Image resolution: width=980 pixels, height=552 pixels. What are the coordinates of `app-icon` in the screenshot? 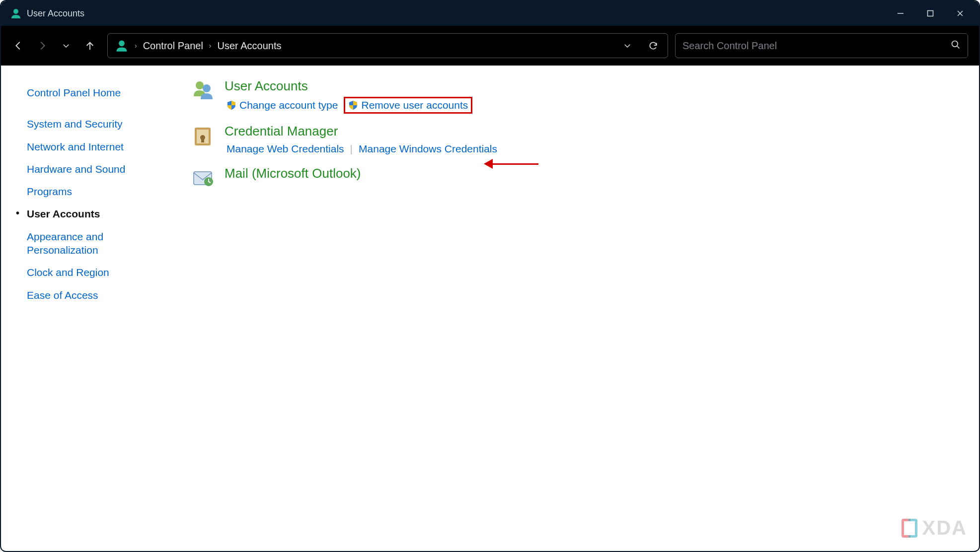 It's located at (16, 13).